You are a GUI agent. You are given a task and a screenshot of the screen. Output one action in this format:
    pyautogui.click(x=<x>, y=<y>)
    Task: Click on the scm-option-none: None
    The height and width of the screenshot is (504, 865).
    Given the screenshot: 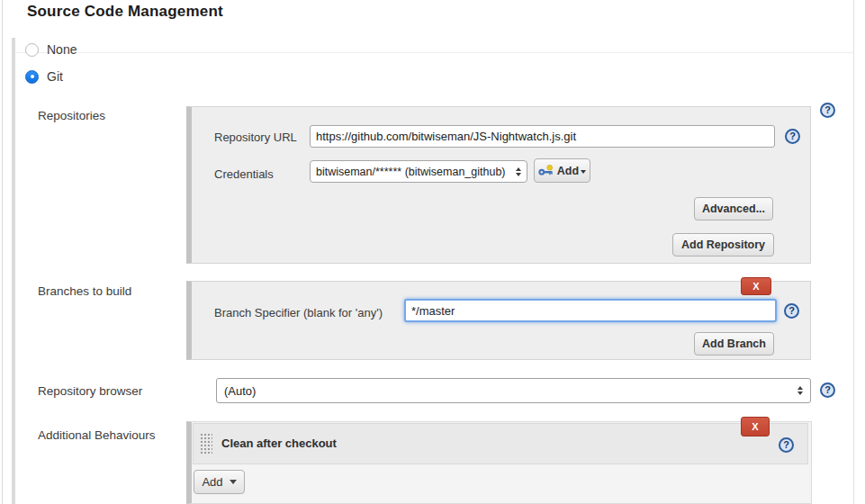 What is the action you would take?
    pyautogui.click(x=50, y=50)
    